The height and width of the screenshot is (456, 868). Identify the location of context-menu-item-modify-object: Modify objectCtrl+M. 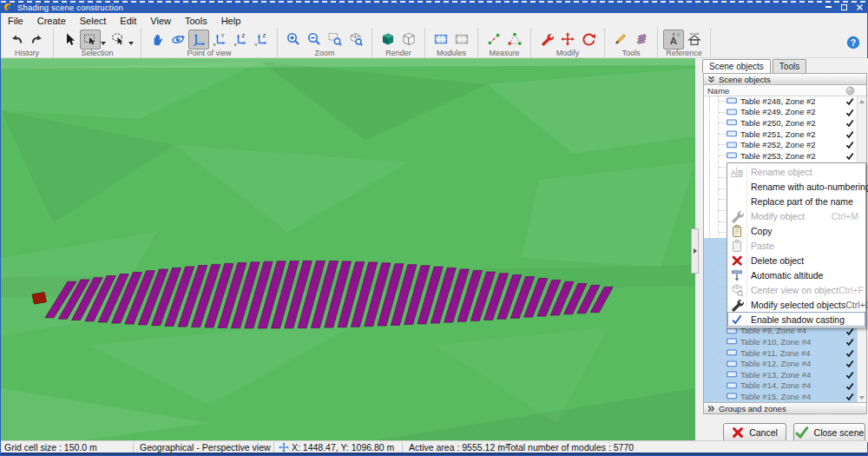
(797, 215).